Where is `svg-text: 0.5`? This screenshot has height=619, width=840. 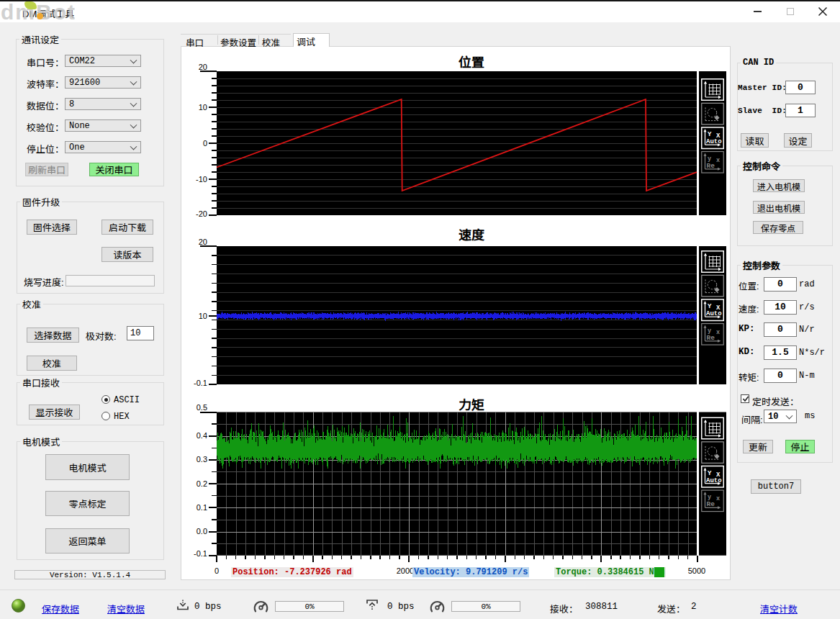 svg-text: 0.5 is located at coordinates (202, 407).